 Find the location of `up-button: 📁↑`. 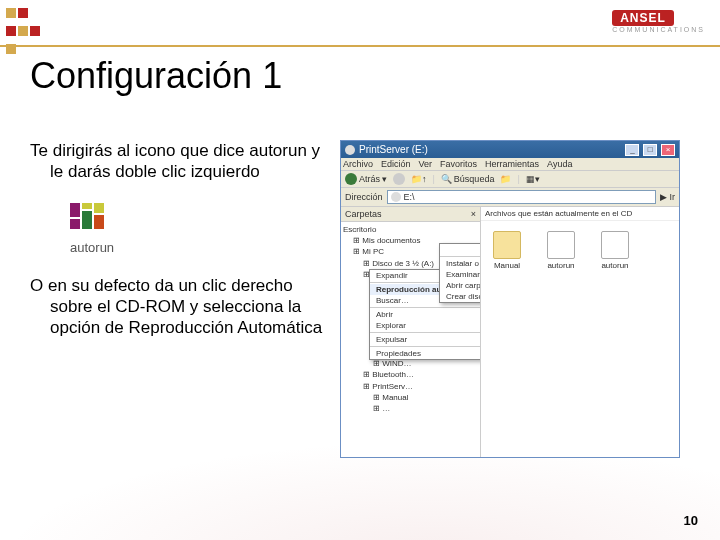

up-button: 📁↑ is located at coordinates (419, 179).